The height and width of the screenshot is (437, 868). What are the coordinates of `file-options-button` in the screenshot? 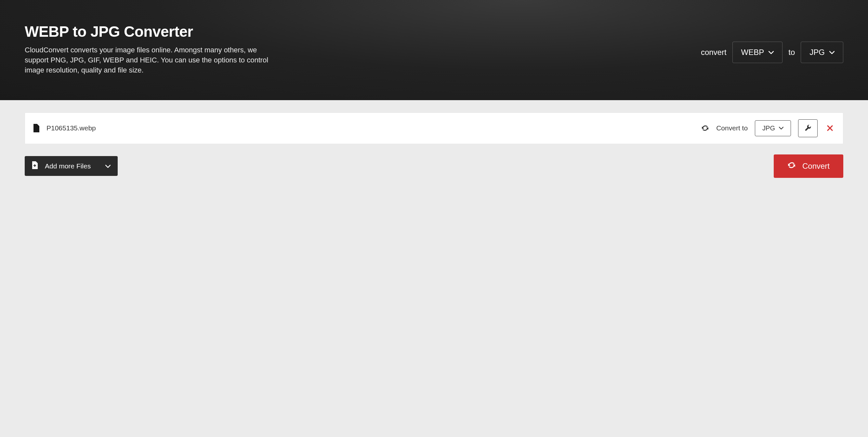 It's located at (808, 128).